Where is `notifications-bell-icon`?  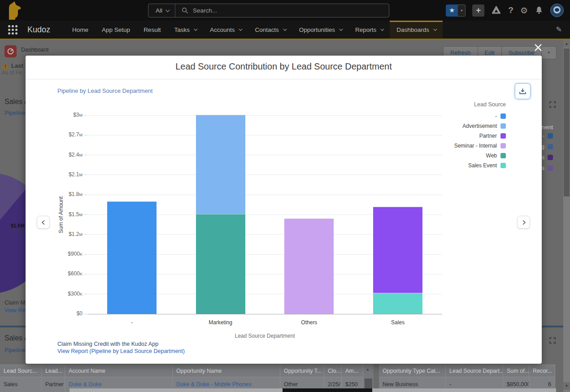 notifications-bell-icon is located at coordinates (539, 10).